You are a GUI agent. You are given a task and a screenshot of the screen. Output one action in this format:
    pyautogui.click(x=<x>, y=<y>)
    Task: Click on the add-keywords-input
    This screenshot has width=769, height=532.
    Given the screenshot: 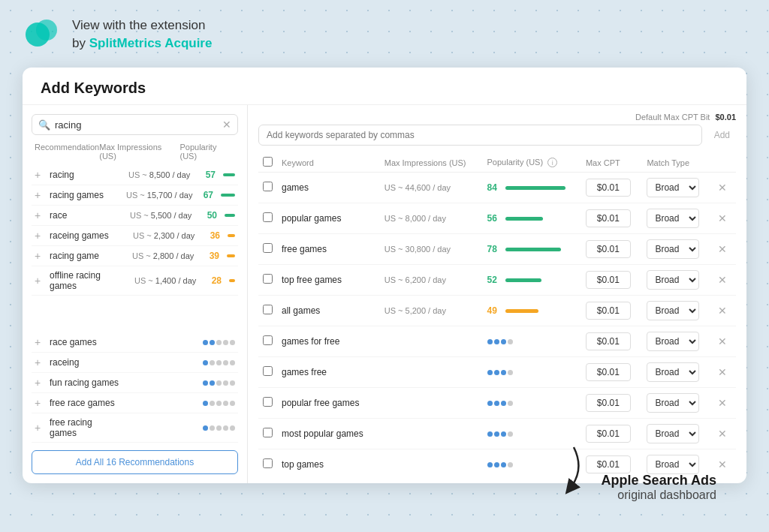 What is the action you would take?
    pyautogui.click(x=481, y=135)
    